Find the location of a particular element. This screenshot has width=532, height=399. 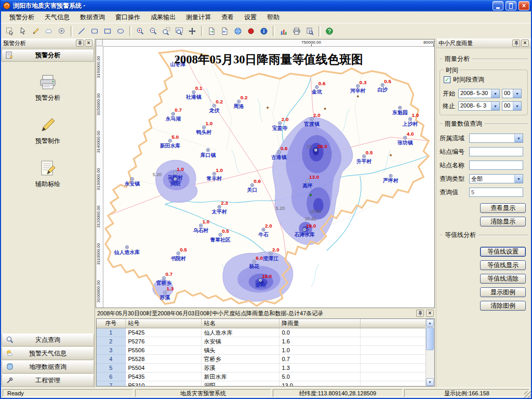

scroll-down-icon is located at coordinates (430, 382).